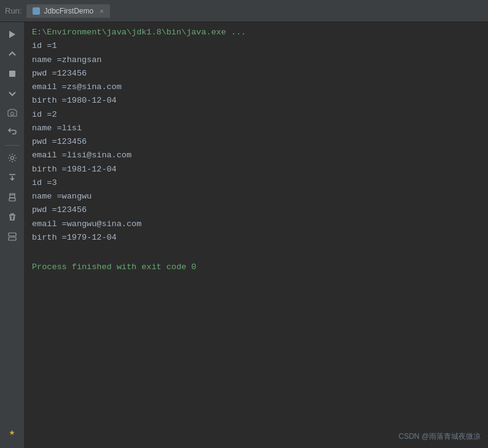 Image resolution: width=488 pixels, height=448 pixels. I want to click on console-path-line: E:\Environment\java\jdk1.8\bin\java.exe …, so click(256, 33).